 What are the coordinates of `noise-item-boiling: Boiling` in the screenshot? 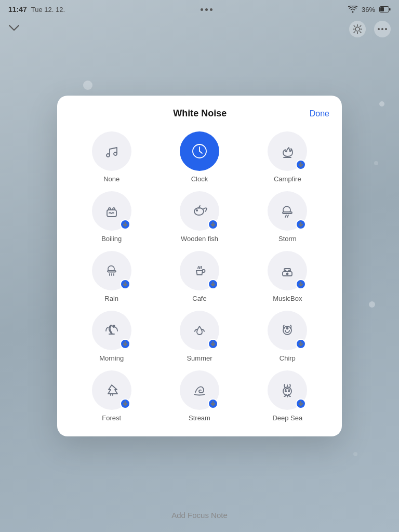 It's located at (111, 217).